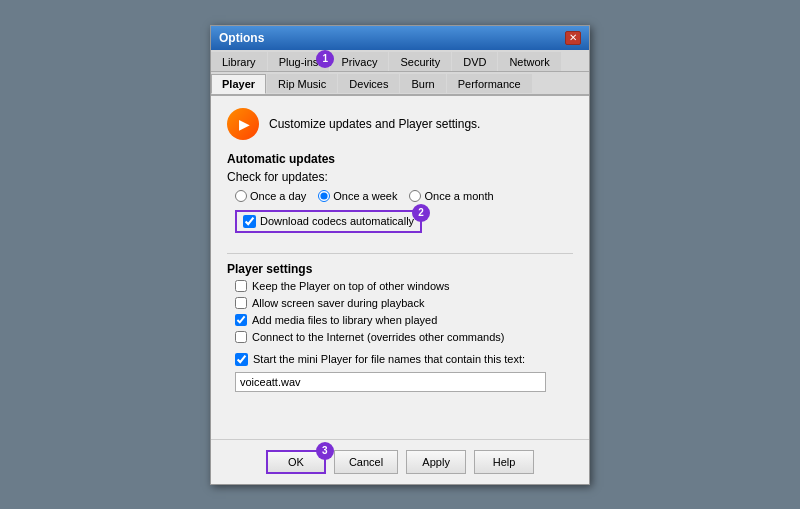 This screenshot has width=800, height=509. Describe the element at coordinates (400, 38) in the screenshot. I see `title-bar: Options ✕` at that location.